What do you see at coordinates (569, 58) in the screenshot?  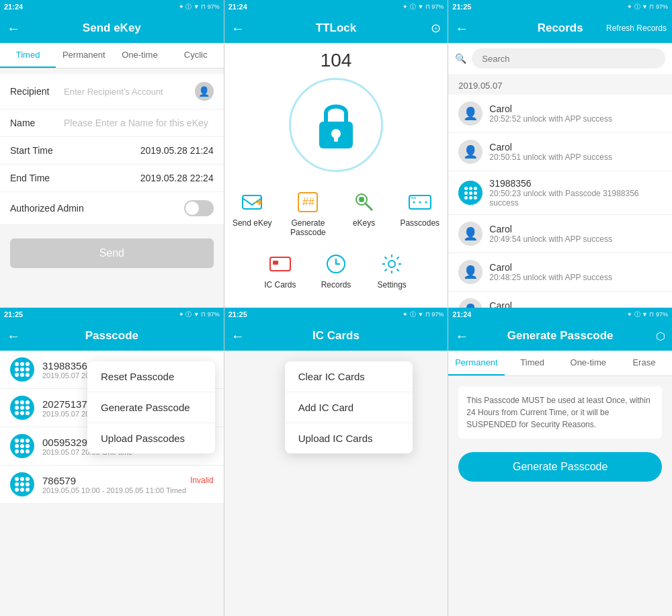 I see `search-input` at bounding box center [569, 58].